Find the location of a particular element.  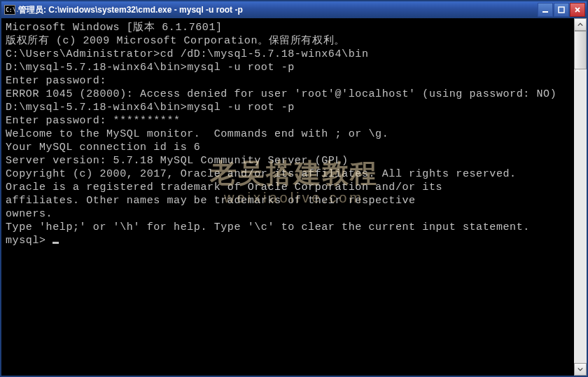

terminal-line: Enter password: is located at coordinates (288, 81).